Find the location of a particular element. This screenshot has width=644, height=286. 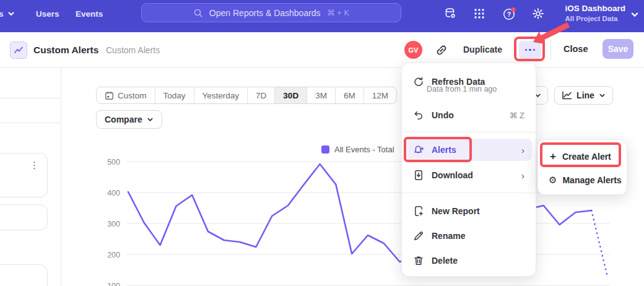

menu-item-delete: Delete is located at coordinates (469, 261).